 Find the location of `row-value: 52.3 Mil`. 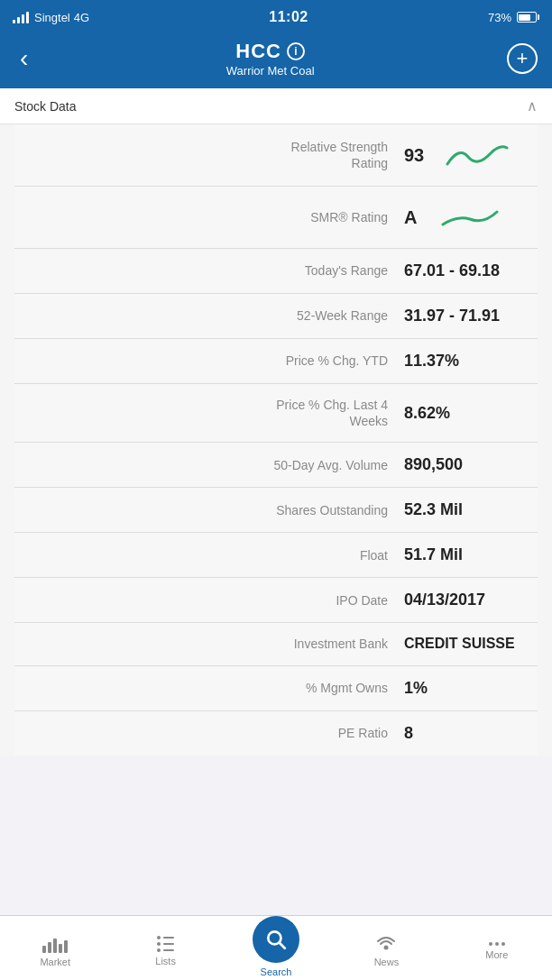

row-value: 52.3 Mil is located at coordinates (467, 510).